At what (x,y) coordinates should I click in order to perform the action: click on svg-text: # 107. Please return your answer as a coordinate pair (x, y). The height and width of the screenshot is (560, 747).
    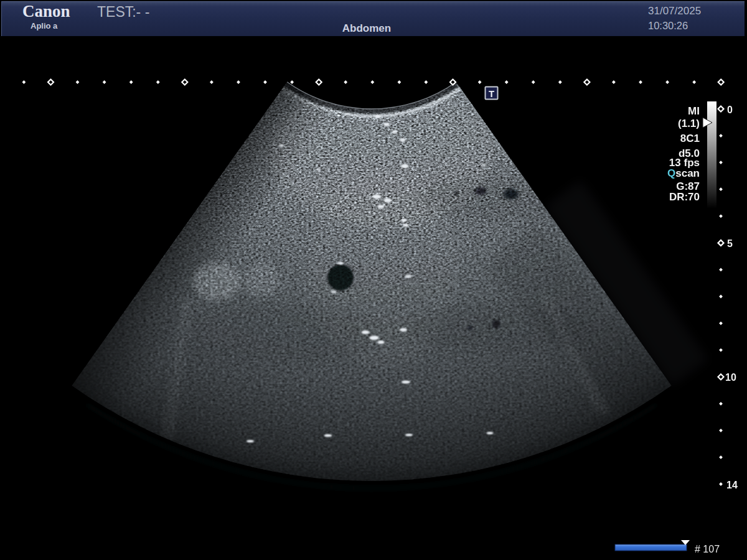
    Looking at the image, I should click on (707, 549).